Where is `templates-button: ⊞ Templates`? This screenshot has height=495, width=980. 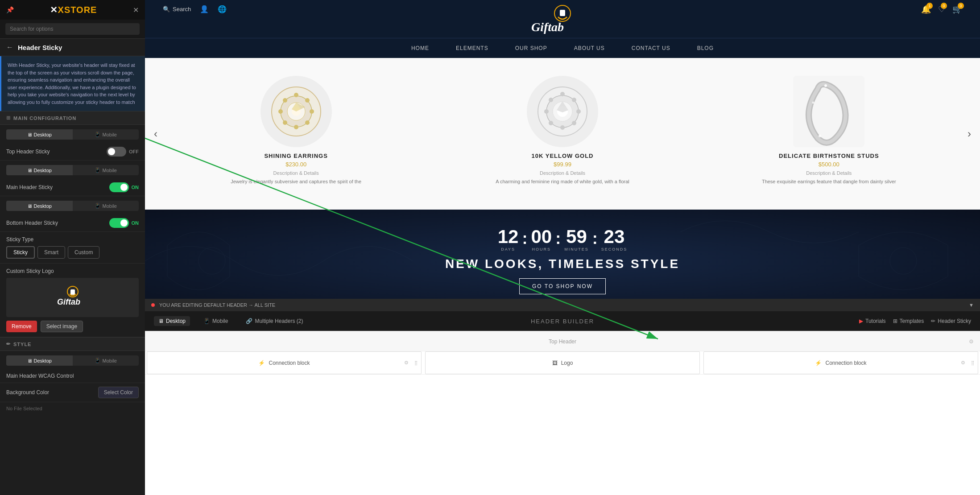 templates-button: ⊞ Templates is located at coordinates (909, 321).